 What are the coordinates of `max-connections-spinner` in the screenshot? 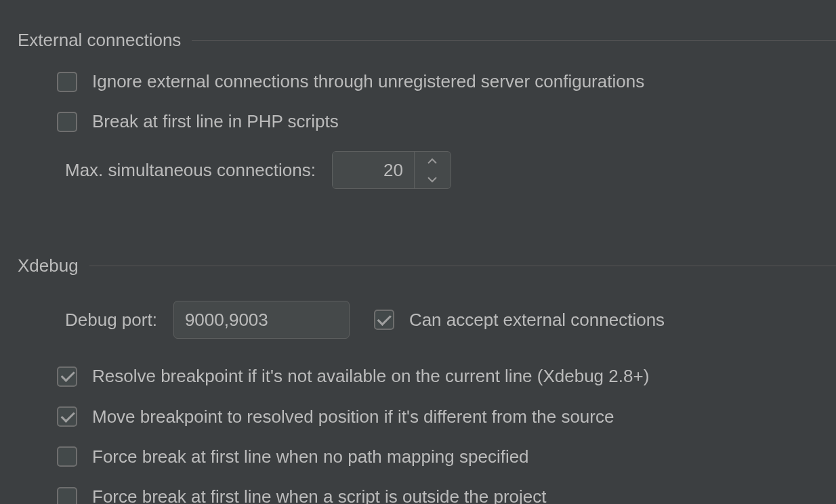 It's located at (392, 170).